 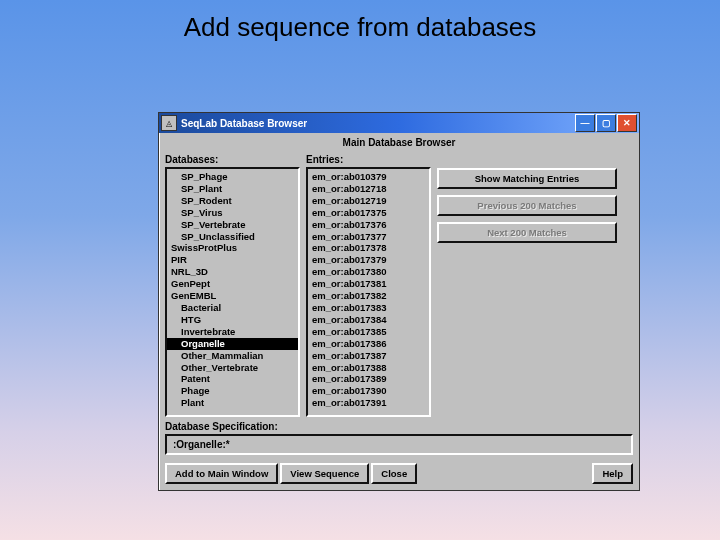 I want to click on entry-item: em_or:ab017384, so click(x=368, y=320).